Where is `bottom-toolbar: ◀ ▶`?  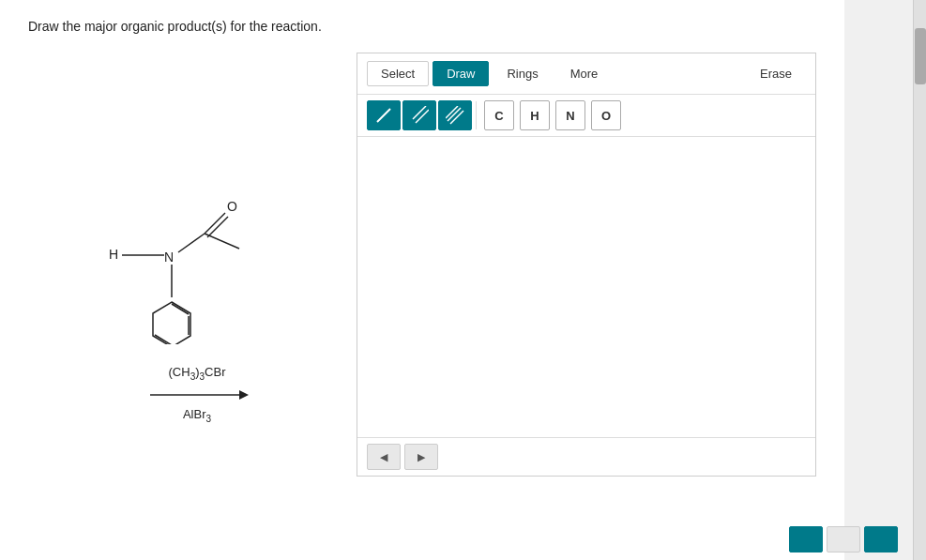 bottom-toolbar: ◀ ▶ is located at coordinates (586, 456).